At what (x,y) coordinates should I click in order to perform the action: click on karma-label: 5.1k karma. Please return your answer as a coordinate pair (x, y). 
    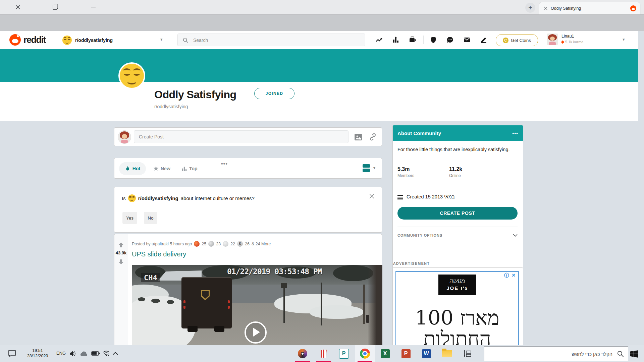
    Looking at the image, I should click on (574, 42).